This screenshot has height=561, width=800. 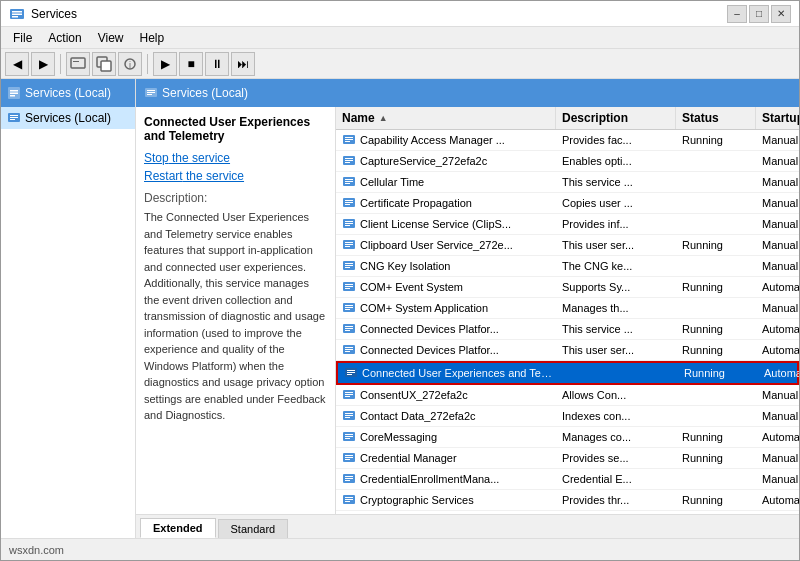 What do you see at coordinates (446, 161) in the screenshot?
I see `cell-name: CaptureService_272efa2c` at bounding box center [446, 161].